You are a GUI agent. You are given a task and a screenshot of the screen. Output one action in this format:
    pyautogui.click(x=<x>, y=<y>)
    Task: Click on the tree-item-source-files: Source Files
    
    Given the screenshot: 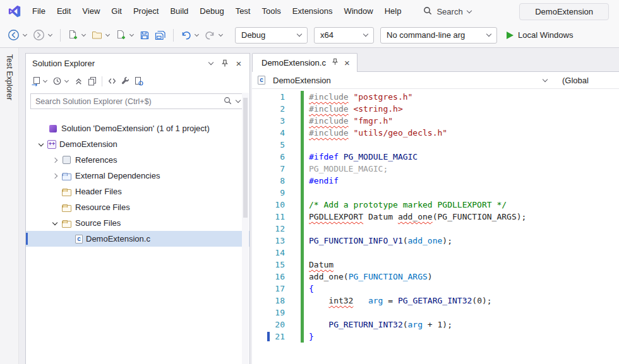 What is the action you would take?
    pyautogui.click(x=138, y=223)
    